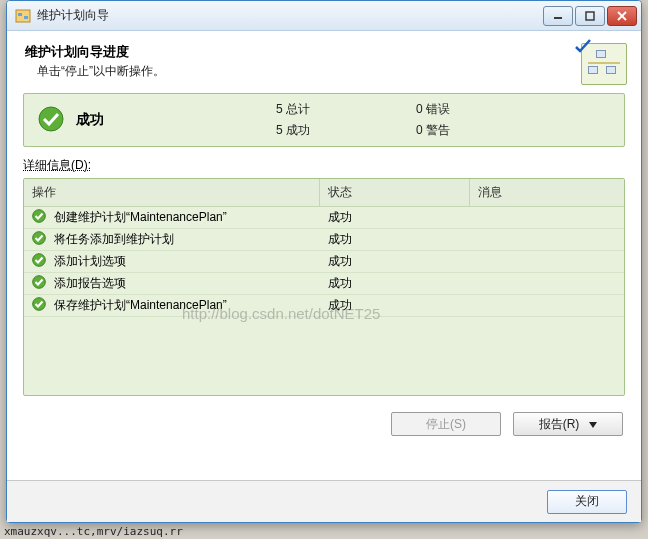  I want to click on table-row: 将任务添加到维护计划成功, so click(324, 240).